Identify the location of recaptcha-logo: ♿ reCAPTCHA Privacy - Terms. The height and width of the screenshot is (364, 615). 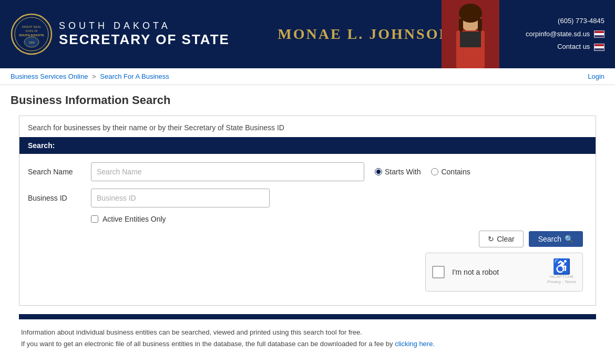
(561, 272).